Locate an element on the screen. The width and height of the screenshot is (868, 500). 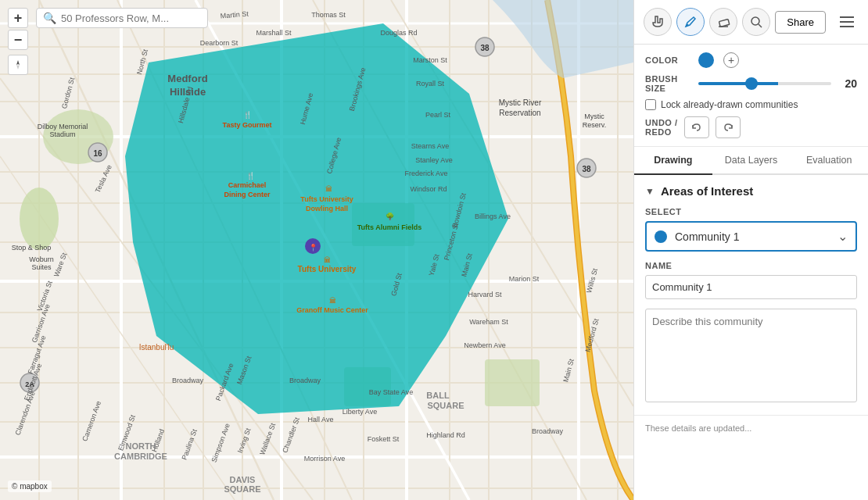
community-description-textarea is located at coordinates (751, 355).